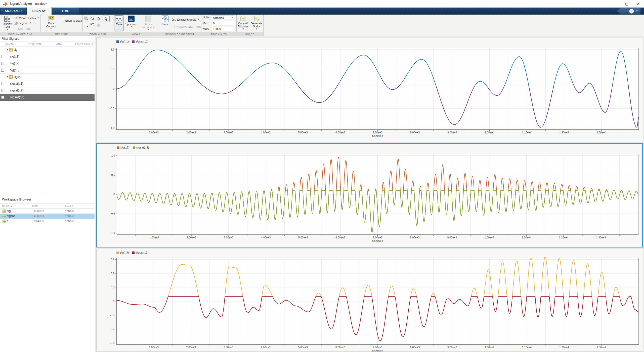 This screenshot has height=352, width=644. I want to click on signal-row: sig(:,1), so click(47, 57).